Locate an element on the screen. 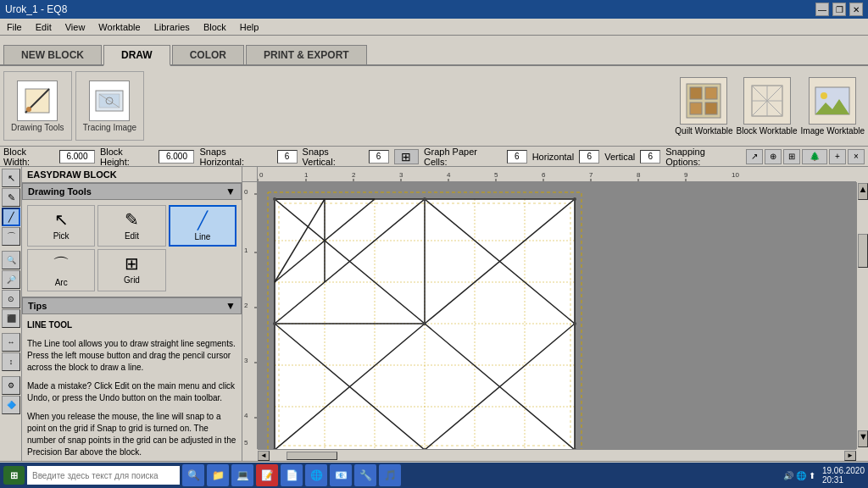 The width and height of the screenshot is (868, 488). tool-arc: ⌒ Arc is located at coordinates (61, 270).